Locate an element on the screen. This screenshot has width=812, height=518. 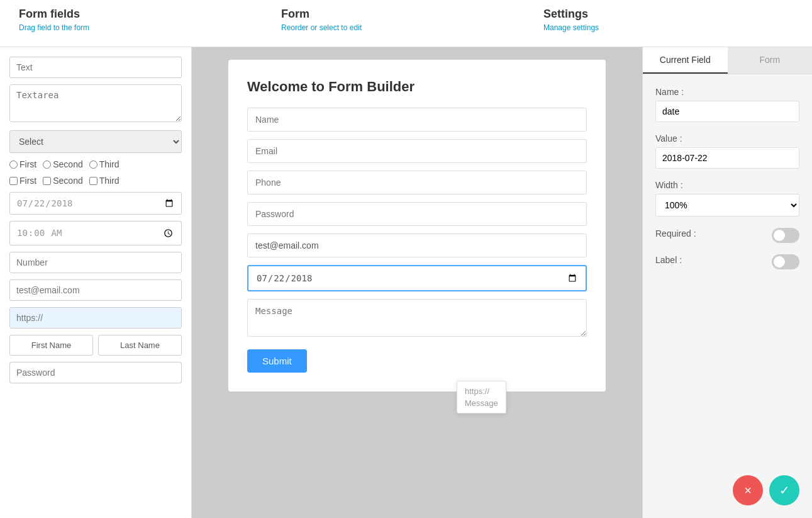
checkbox-first-input is located at coordinates (14, 181).